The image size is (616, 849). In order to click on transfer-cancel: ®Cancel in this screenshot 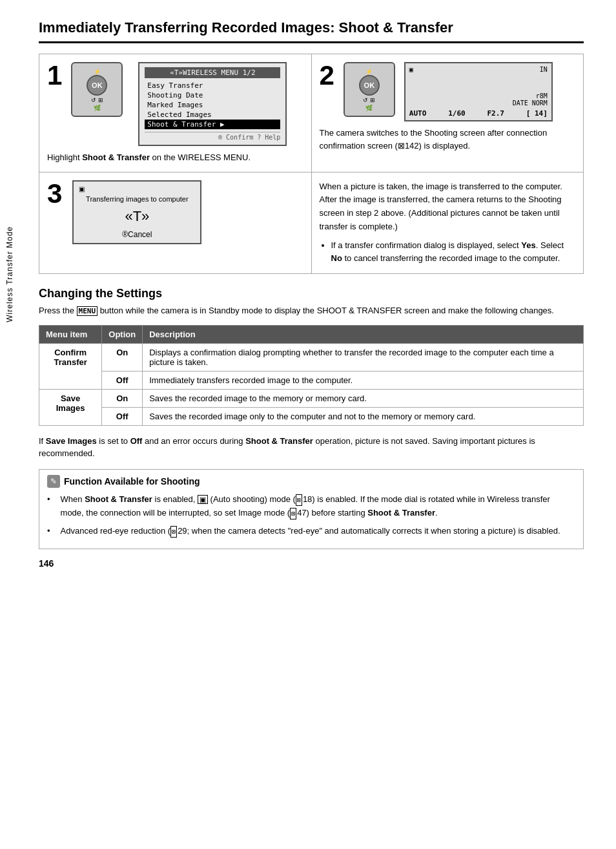, I will do `click(137, 235)`.